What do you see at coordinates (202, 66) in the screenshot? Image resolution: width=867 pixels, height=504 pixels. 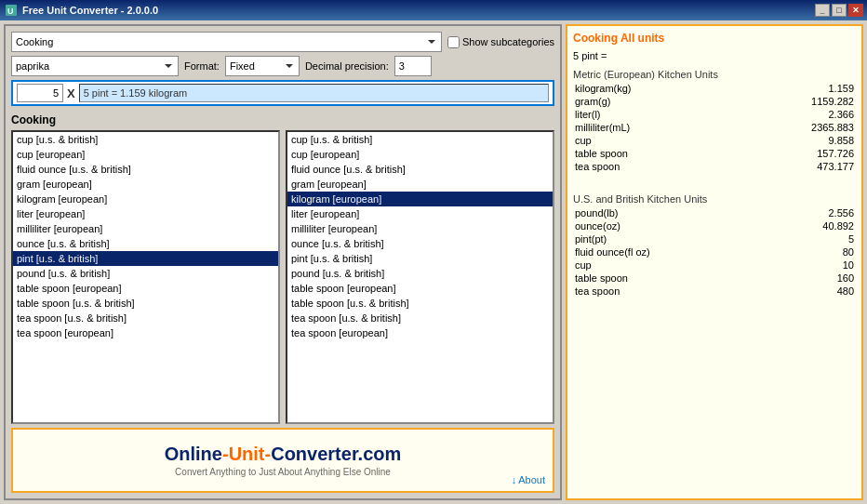 I see `format-label: Format:` at bounding box center [202, 66].